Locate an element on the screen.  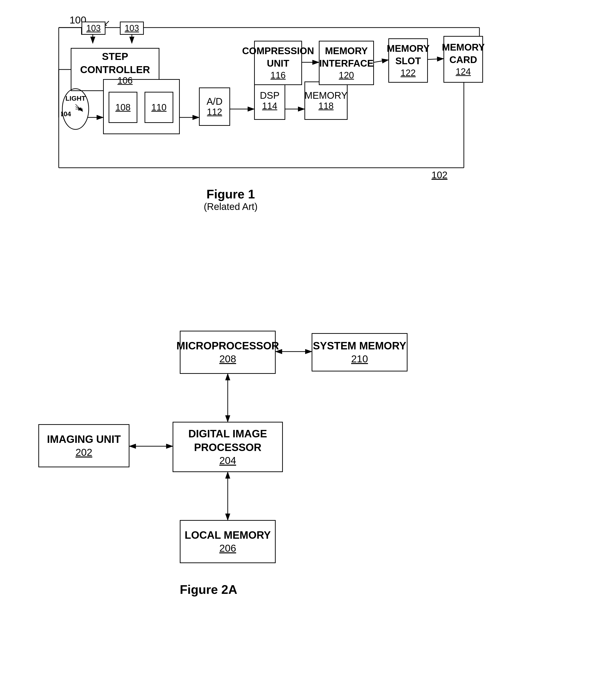
microprocessor-name: MICROPROCESSOR is located at coordinates (228, 346).